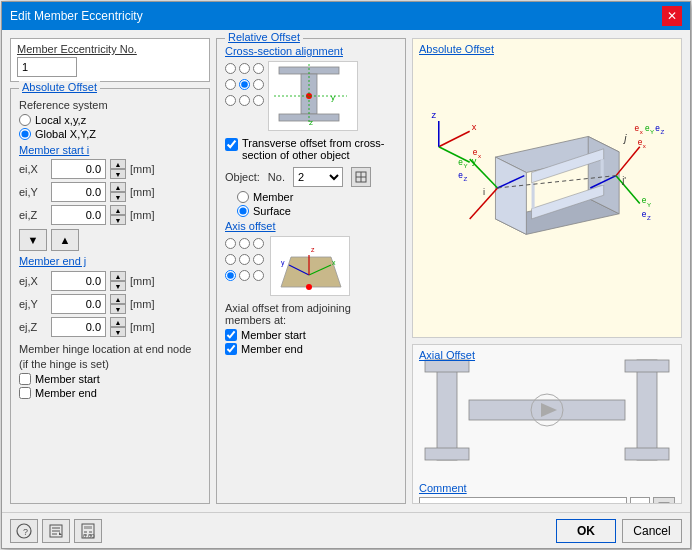 Image resolution: width=692 pixels, height=550 pixels. What do you see at coordinates (447, 355) in the screenshot?
I see `axial-offset-viz-label: Axial Offset` at bounding box center [447, 355].